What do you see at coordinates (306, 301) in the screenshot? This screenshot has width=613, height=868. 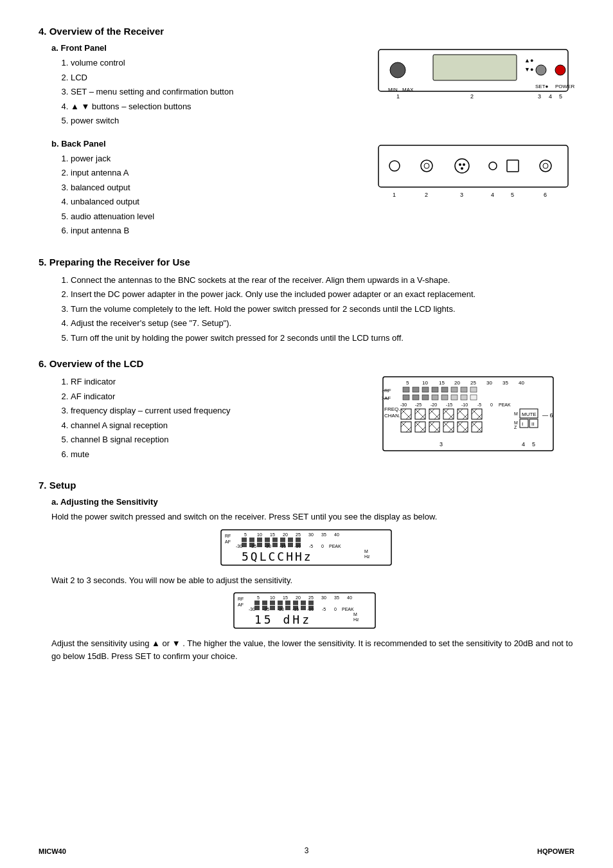 I see `section-5: 5. Preparing the Receiver for Use Connec…` at bounding box center [306, 301].